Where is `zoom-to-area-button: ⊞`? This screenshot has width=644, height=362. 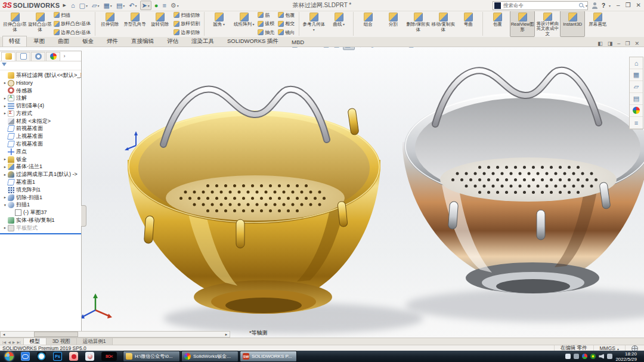 zoom-to-area-button: ⊞ is located at coordinates (305, 48).